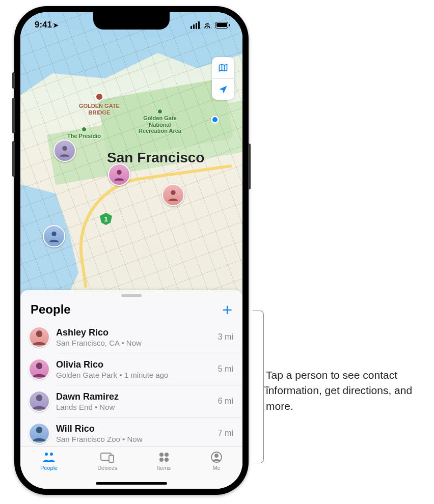  What do you see at coordinates (216, 457) in the screenshot?
I see `me-icon` at bounding box center [216, 457].